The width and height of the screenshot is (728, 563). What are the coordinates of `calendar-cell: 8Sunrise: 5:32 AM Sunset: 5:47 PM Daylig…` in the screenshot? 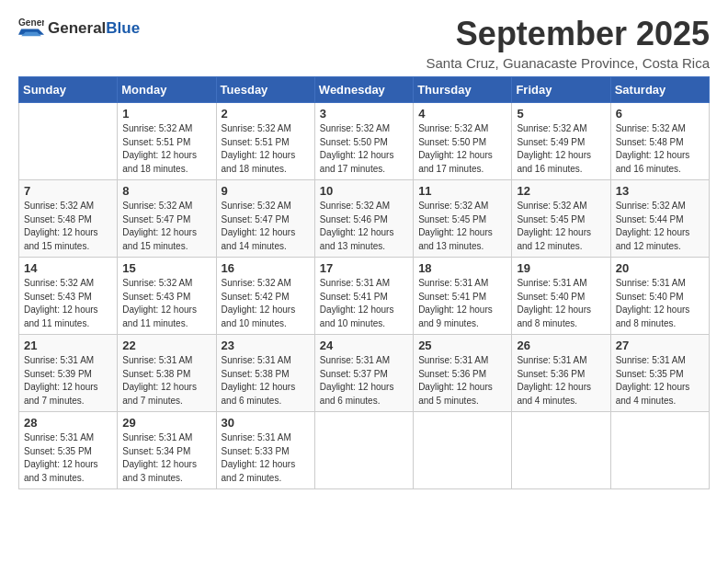 It's located at (167, 219).